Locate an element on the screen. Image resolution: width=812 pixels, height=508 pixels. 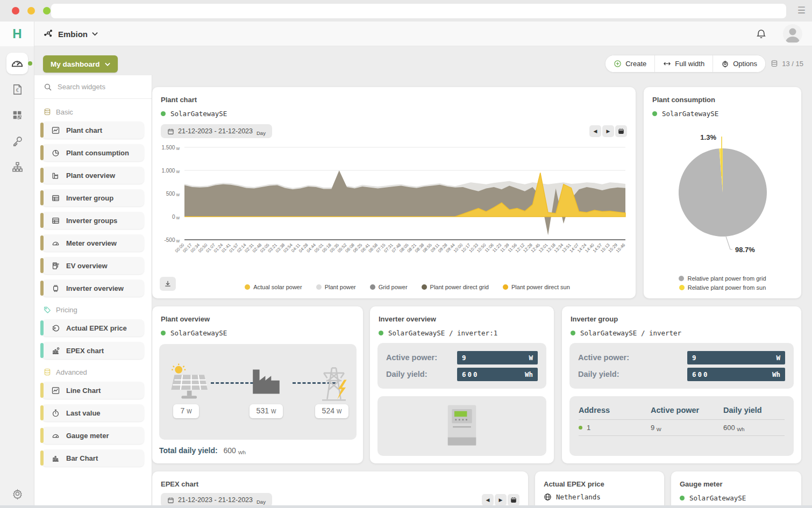
sidebar-item-actual-epex-price: Actual EPEX price is located at coordinates (93, 328).